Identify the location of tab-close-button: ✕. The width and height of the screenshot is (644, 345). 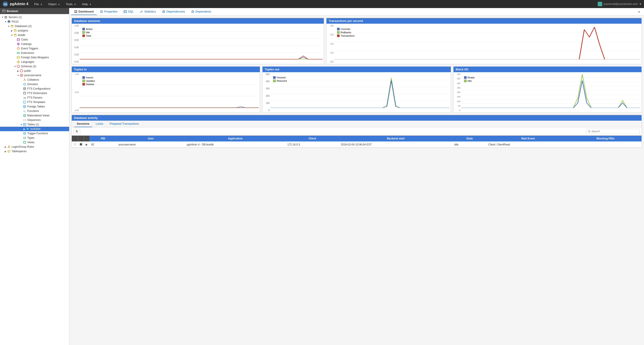
(639, 12).